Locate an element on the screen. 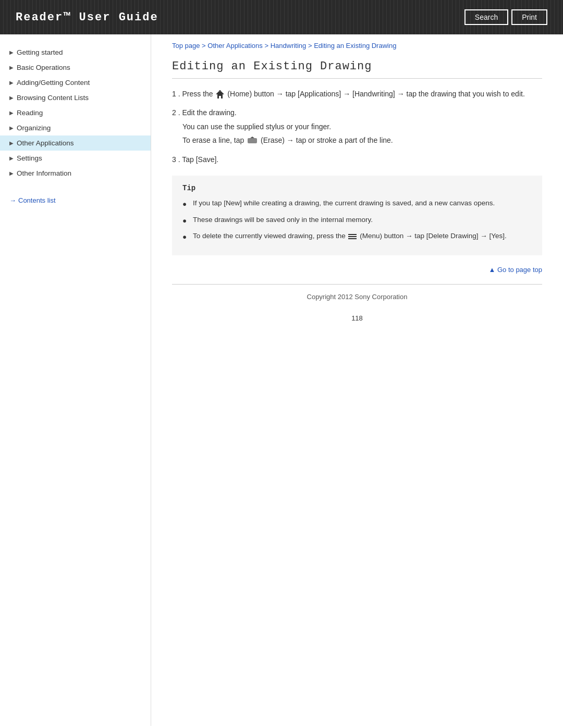 The width and height of the screenshot is (563, 728). sidebar-item-other-information: ▶ Other Information is located at coordinates (75, 173).